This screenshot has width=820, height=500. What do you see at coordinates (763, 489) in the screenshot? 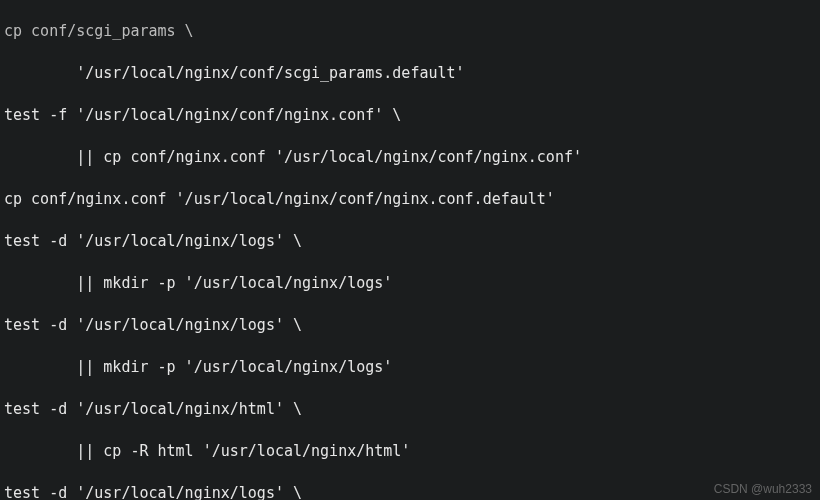
I see `watermark-text: CSDN @wuh2333` at bounding box center [763, 489].